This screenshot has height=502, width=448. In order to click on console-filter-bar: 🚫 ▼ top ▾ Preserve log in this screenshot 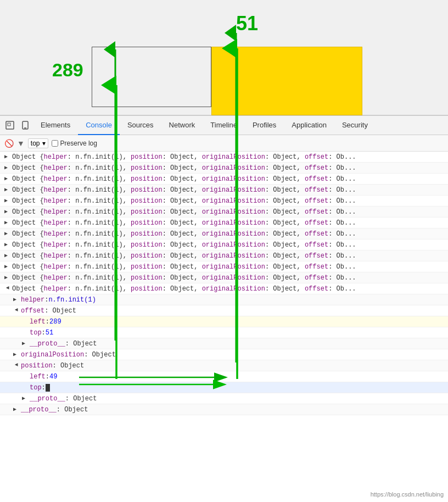, I will do `click(224, 143)`.